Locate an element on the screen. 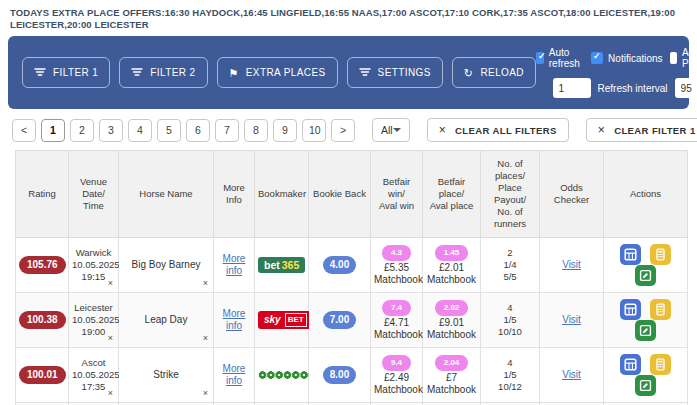  bookmaker-cell: bet365 is located at coordinates (282, 266).